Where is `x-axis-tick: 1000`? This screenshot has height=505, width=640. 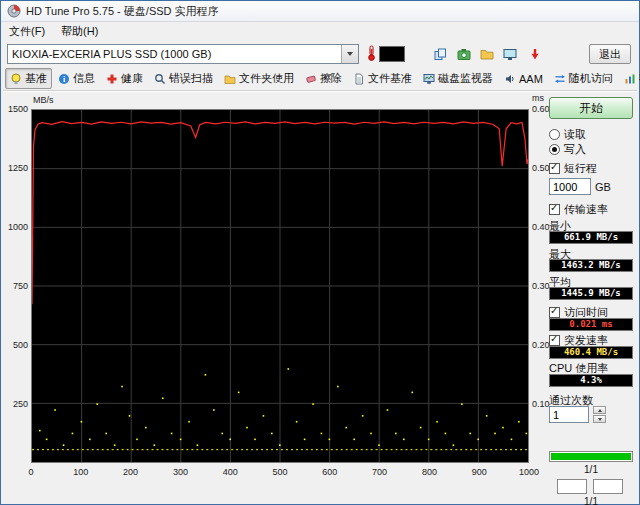 x-axis-tick: 1000 is located at coordinates (529, 472).